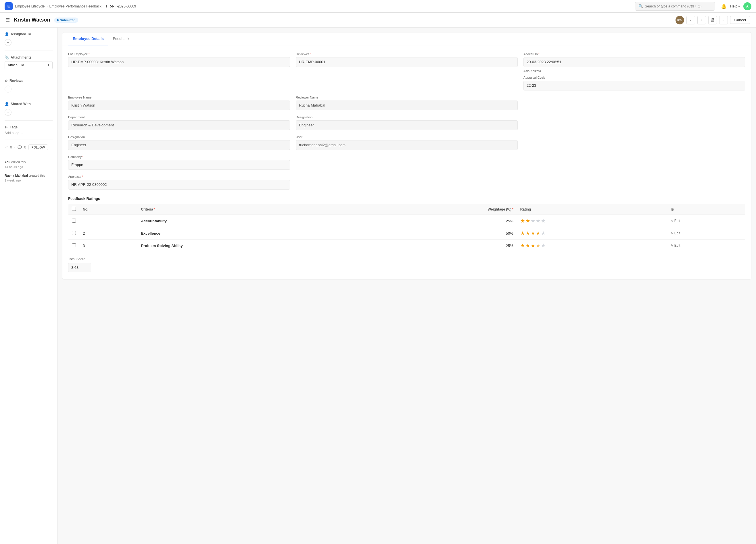 This screenshot has height=544, width=756. Describe the element at coordinates (29, 57) in the screenshot. I see `attachments-header: 📎 Attachments` at that location.